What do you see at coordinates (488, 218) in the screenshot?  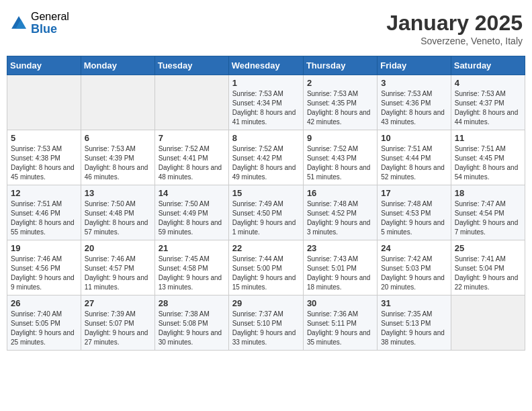 I see `day-info: Sunrise: 7:47 AM Sunset: 4:54 PM Dayligh…` at bounding box center [488, 218].